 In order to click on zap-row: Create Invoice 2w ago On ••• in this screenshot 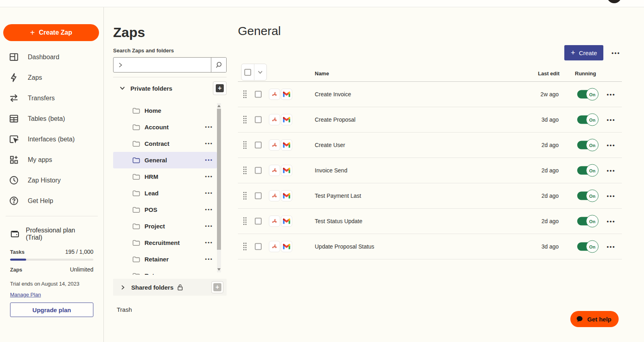, I will do `click(430, 94)`.